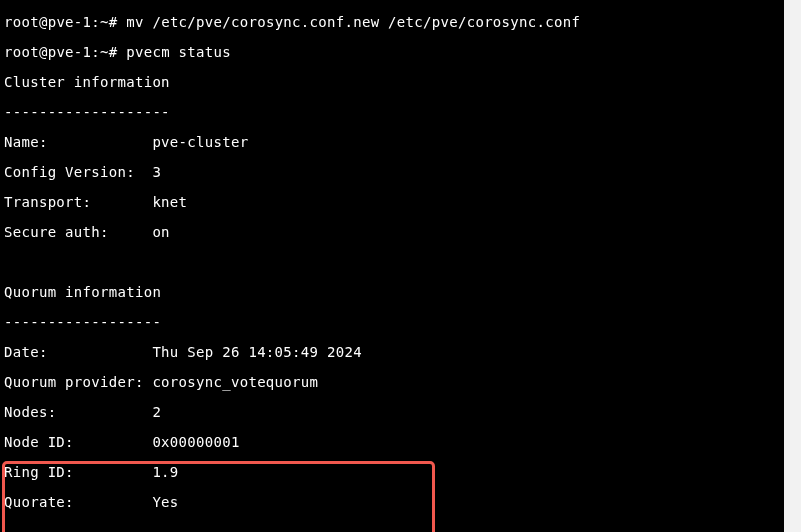 The width and height of the screenshot is (801, 532). What do you see at coordinates (392, 382) in the screenshot?
I see `kv-line: Quorum provider: corosync_votequorum` at bounding box center [392, 382].